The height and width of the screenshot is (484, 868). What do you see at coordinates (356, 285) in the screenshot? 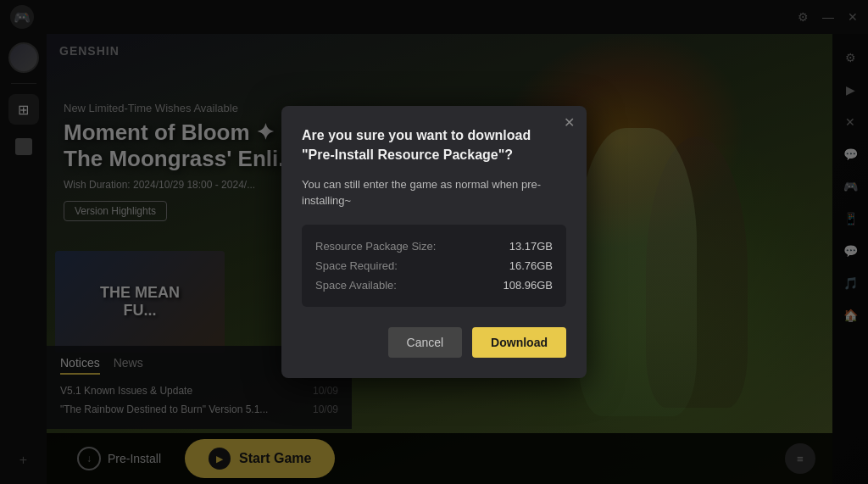
I see `info-label-space-available: Space Available:` at bounding box center [356, 285].